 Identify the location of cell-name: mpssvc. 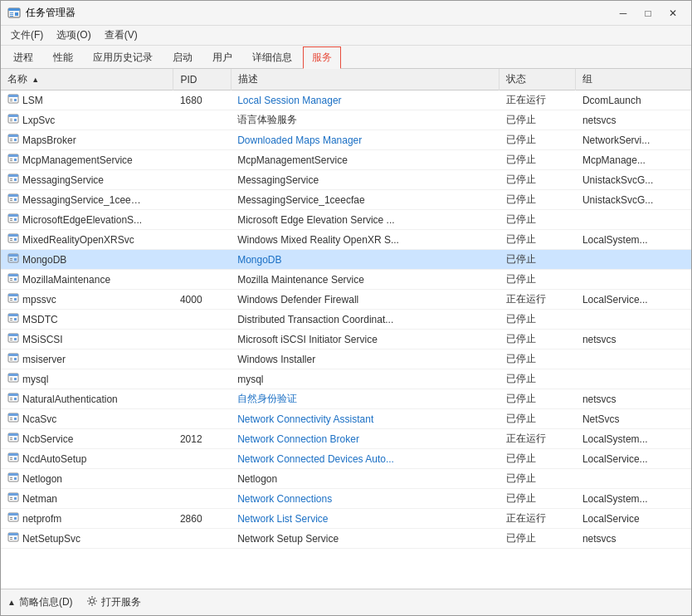
(76, 299).